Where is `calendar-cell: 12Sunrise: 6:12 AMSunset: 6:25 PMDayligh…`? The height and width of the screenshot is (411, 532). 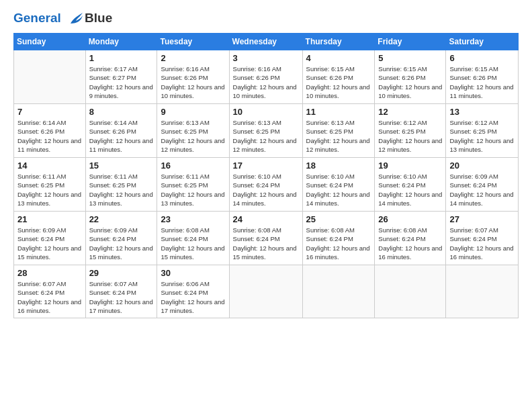 calendar-cell: 12Sunrise: 6:12 AMSunset: 6:25 PMDayligh… is located at coordinates (410, 130).